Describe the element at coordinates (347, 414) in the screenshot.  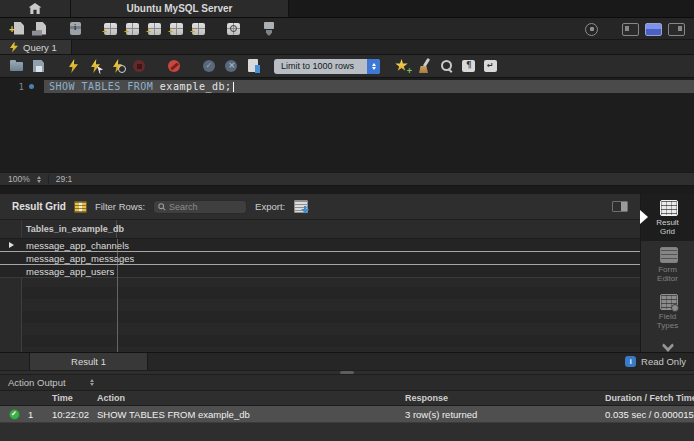
I see `action-output-row: ✓110:22:02SHOW TABLES FROM example_db3 r…` at that location.